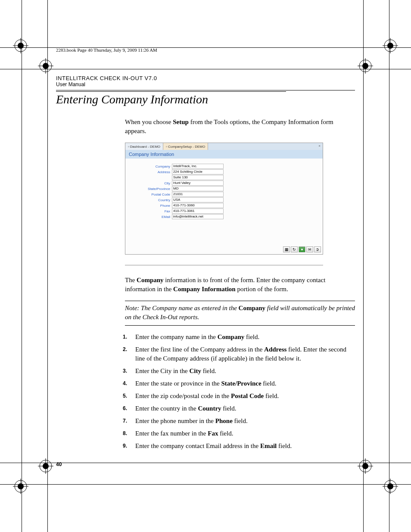 This screenshot has width=411, height=532. Describe the element at coordinates (198, 217) in the screenshot. I see `form-input: info@intellitrack.net` at that location.